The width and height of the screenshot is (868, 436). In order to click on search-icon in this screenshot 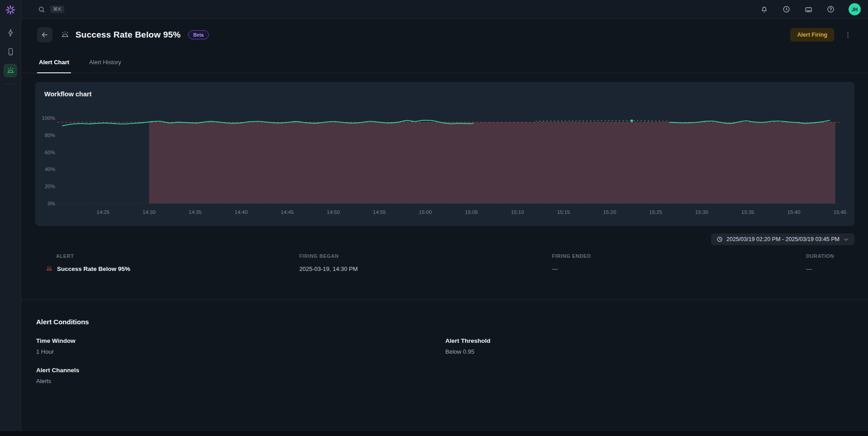, I will do `click(42, 9)`.